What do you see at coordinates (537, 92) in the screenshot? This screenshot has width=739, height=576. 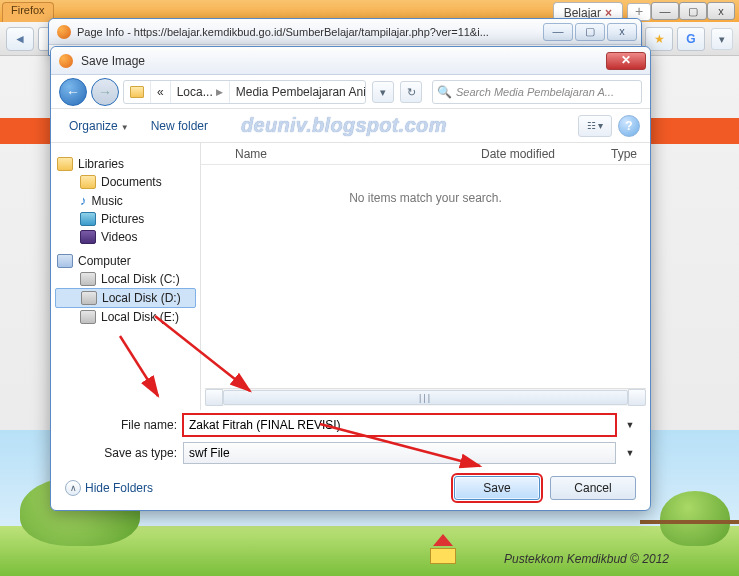 I see `folder-search-input: 🔍 Search Media Pembelajaran A...` at bounding box center [537, 92].